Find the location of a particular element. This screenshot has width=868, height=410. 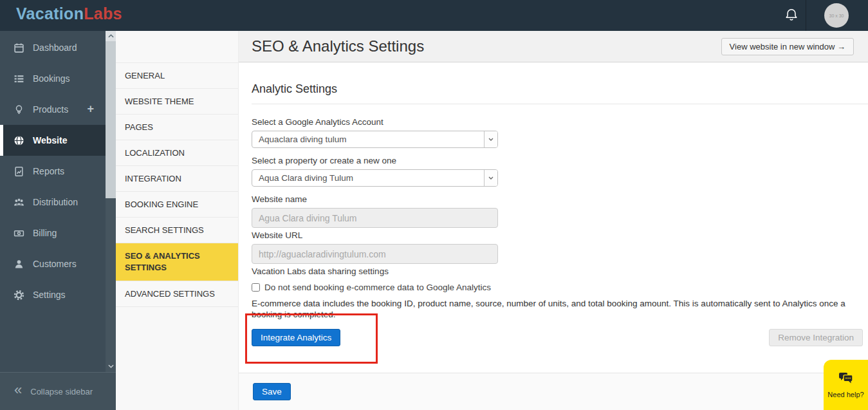

menu-item-integration: INTEGRATION is located at coordinates (177, 179).